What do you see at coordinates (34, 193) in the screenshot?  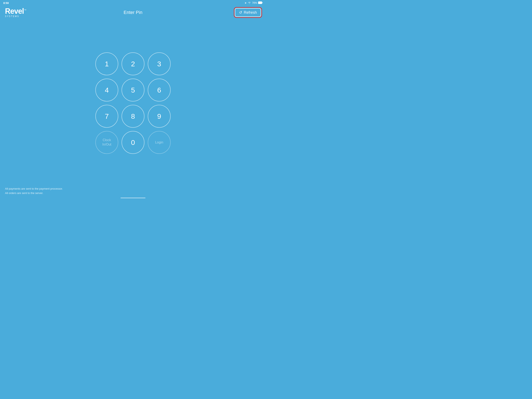 I see `footer-line2: All orders are sent to the server.` at bounding box center [34, 193].